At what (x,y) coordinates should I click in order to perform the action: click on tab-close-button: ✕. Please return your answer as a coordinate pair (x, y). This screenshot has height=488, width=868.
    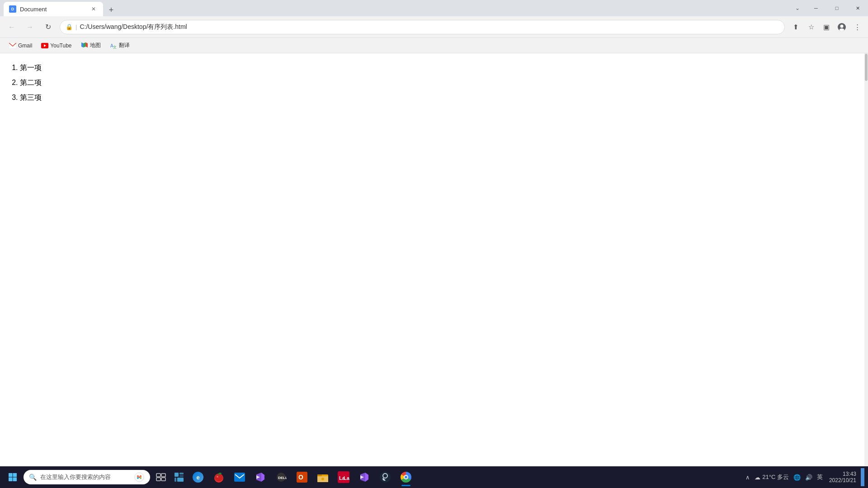
    Looking at the image, I should click on (94, 9).